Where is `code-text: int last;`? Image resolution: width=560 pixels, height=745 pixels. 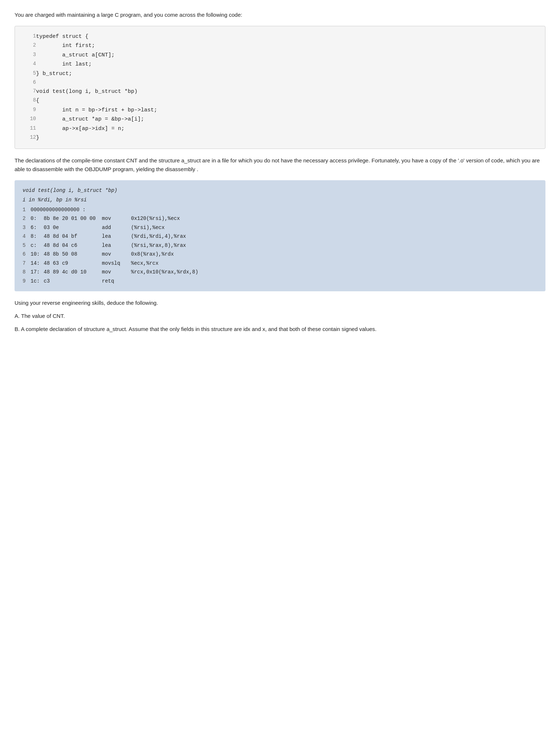
code-text: int last; is located at coordinates (97, 64).